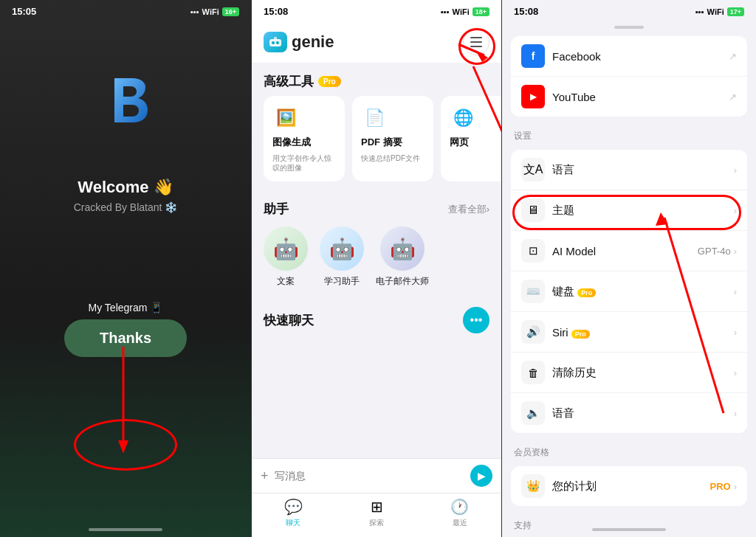  I want to click on status-icons-3: ▪▪▪ WiFi 17+, so click(720, 12).